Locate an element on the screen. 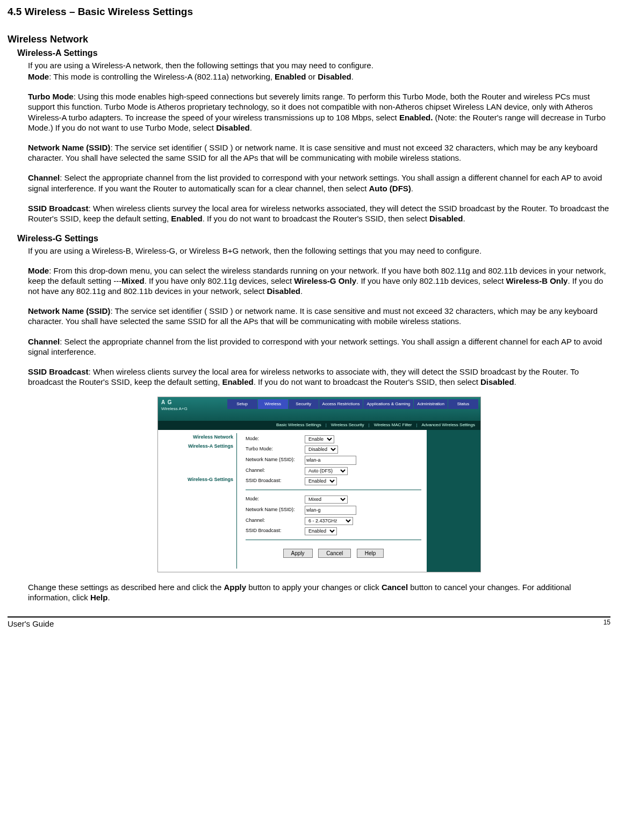 The height and width of the screenshot is (840, 618). a-mode-para: Mode: This mode is controlling the Wirel… is located at coordinates (319, 76).